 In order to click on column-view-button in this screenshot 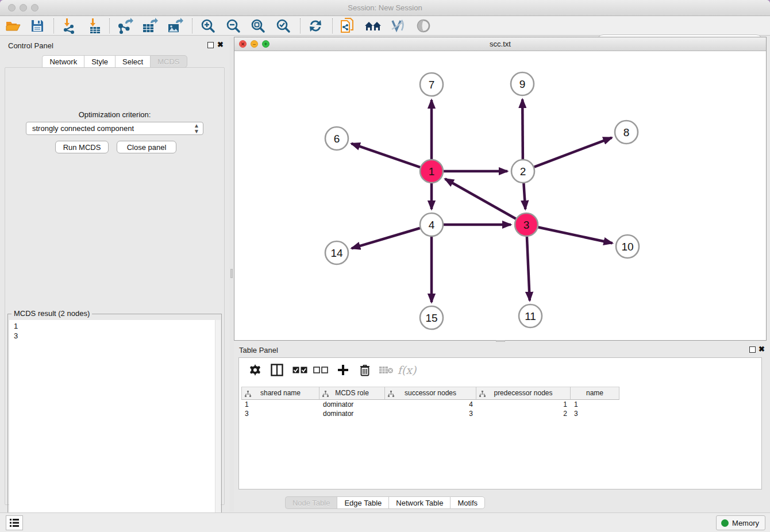, I will do `click(277, 370)`.